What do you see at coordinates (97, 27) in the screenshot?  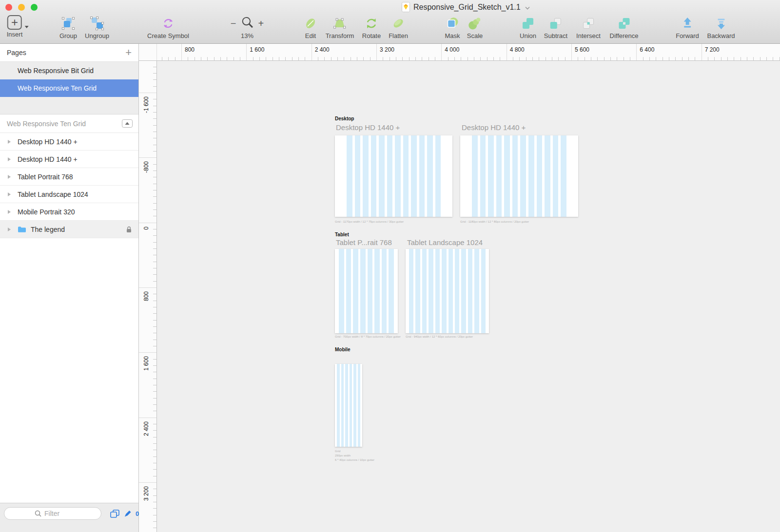 I see `toolbar-ungroup-button: Ungroup` at bounding box center [97, 27].